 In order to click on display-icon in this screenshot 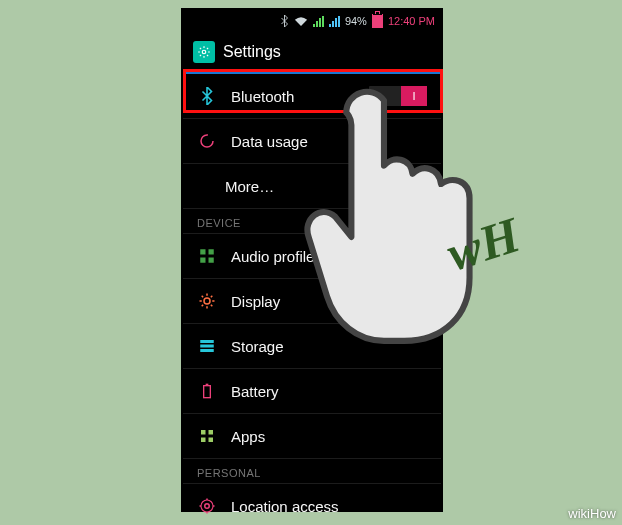, I will do `click(207, 301)`.